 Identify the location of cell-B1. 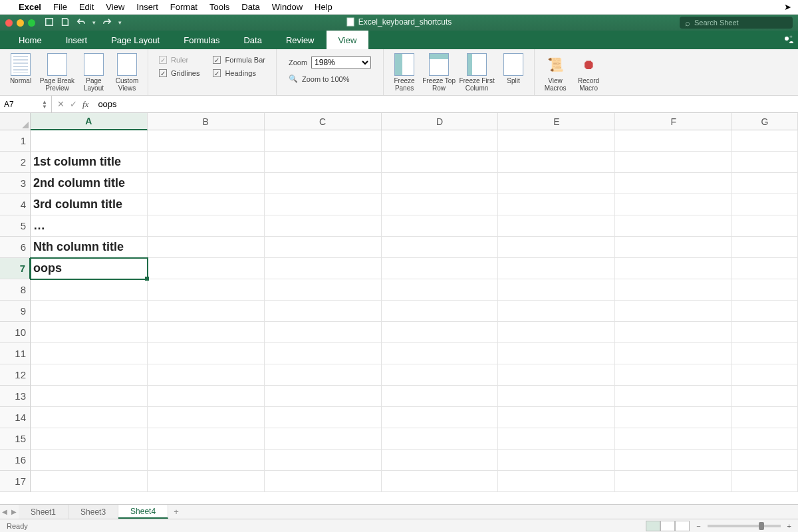
(206, 141).